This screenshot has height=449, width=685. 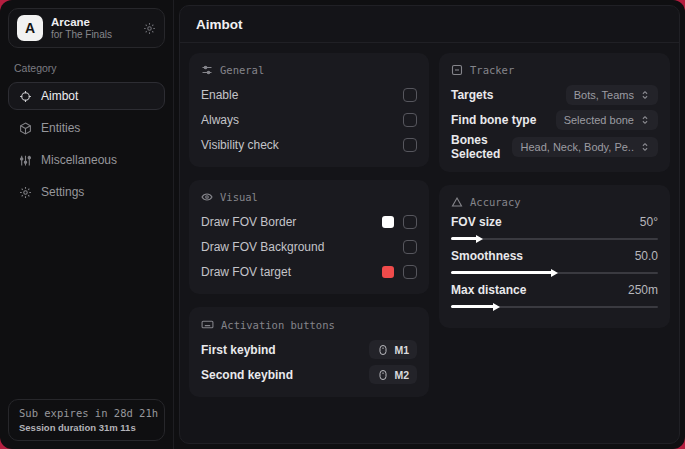 I want to click on setting-row: Draw FOV Background, so click(x=309, y=246).